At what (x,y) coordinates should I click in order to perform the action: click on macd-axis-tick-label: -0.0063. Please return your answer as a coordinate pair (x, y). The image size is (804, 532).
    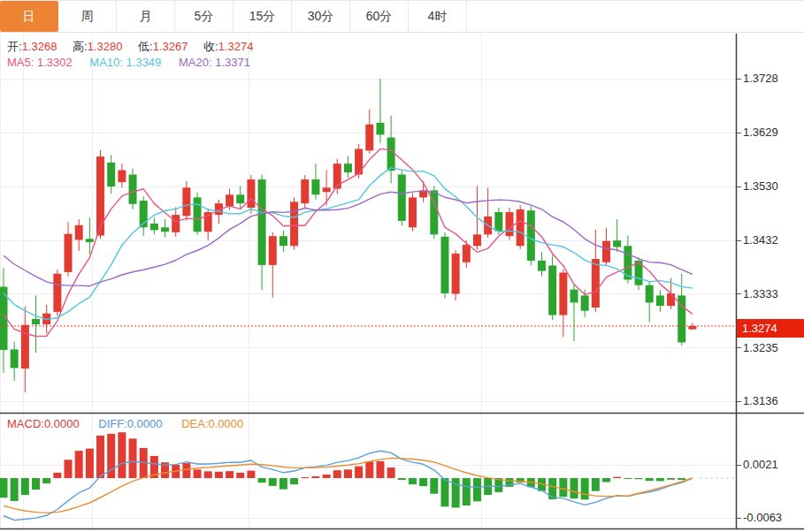
    Looking at the image, I should click on (772, 518).